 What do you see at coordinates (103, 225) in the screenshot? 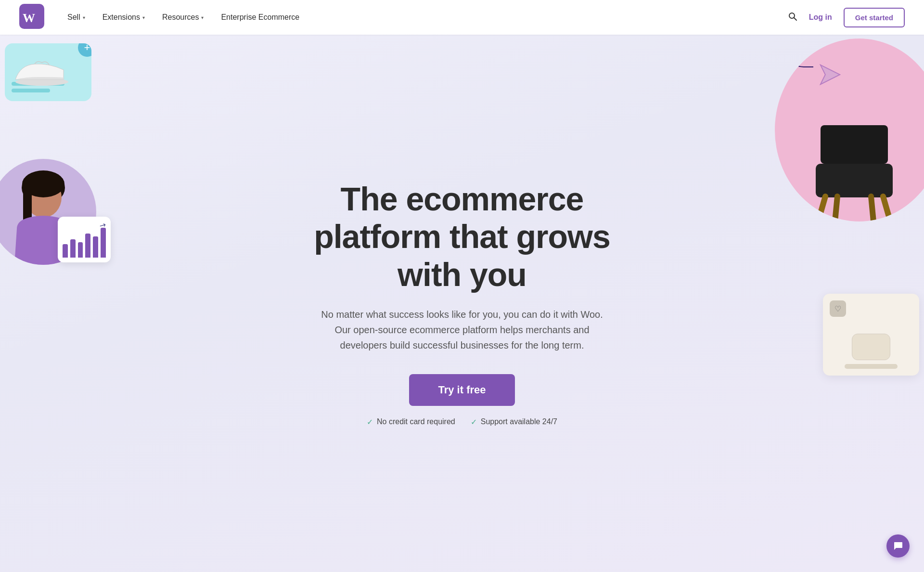
I see `trend-arrow-icon: ↗` at bounding box center [103, 225].